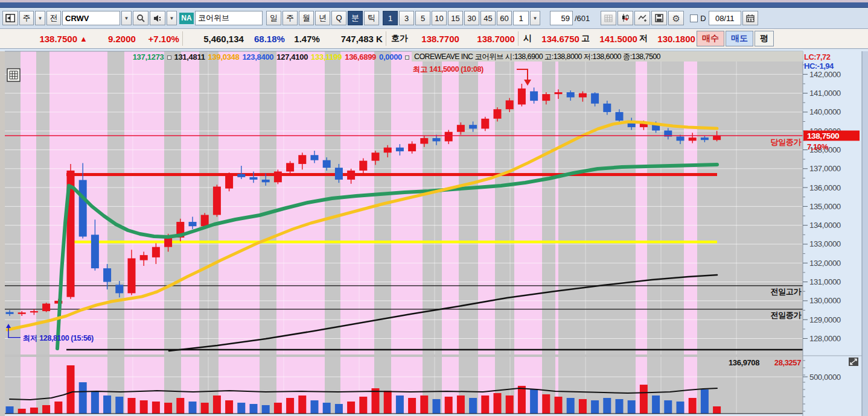 This screenshot has height=416, width=868. I want to click on tab-minute-3: 3, so click(407, 18).